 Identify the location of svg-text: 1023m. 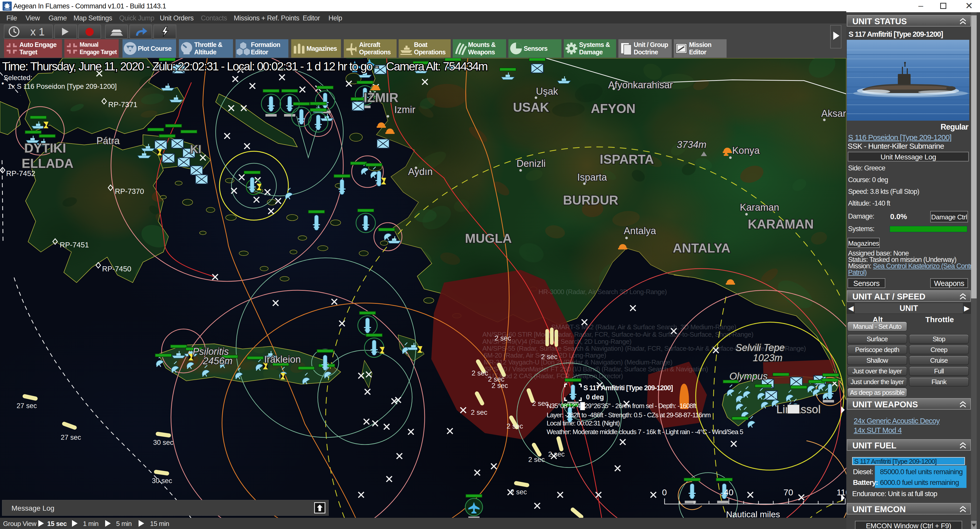
(768, 358).